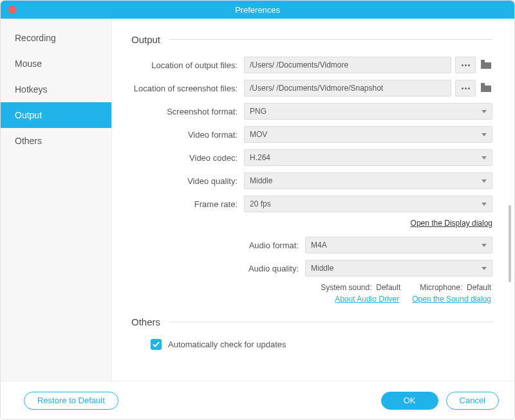  Describe the element at coordinates (145, 40) in the screenshot. I see `section-title: Output` at that location.